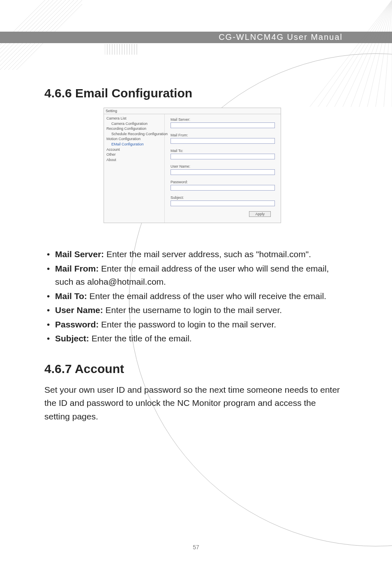 The width and height of the screenshot is (392, 562). I want to click on list-item: Mail From: Enter the email address of th…, so click(192, 275).